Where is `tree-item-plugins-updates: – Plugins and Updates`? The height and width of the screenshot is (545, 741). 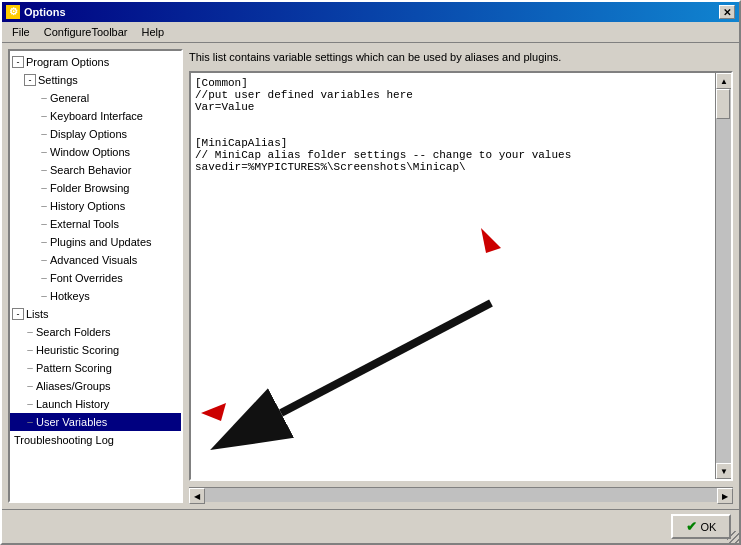 tree-item-plugins-updates: – Plugins and Updates is located at coordinates (96, 242).